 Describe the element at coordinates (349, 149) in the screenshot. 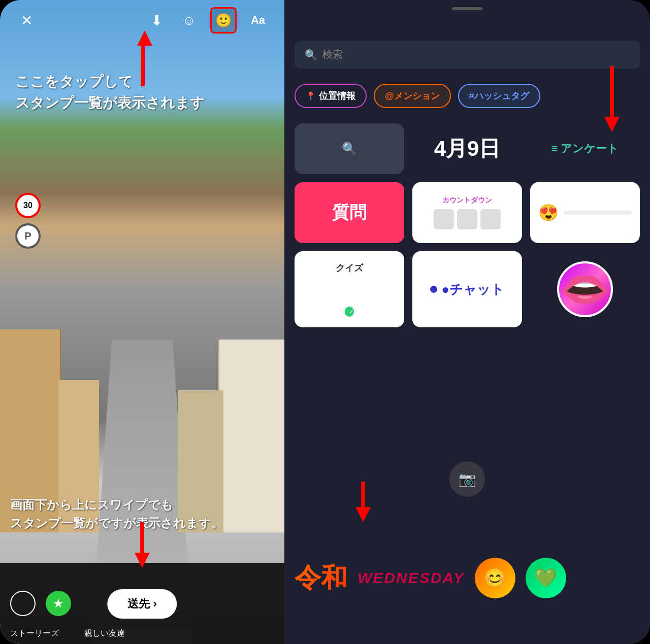

I see `search-sticker: 🔍` at that location.